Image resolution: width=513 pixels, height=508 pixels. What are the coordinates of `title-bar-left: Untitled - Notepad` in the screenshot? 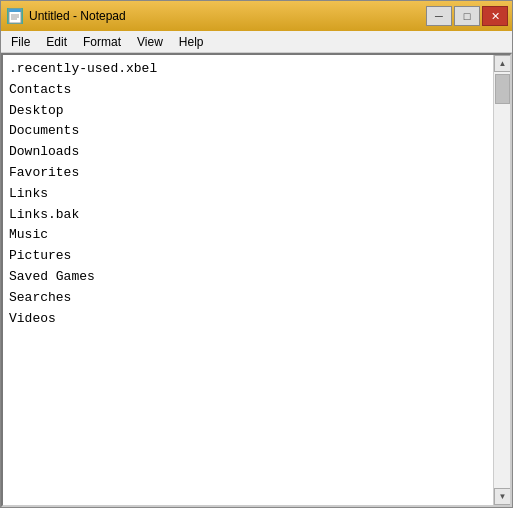 It's located at (66, 16).